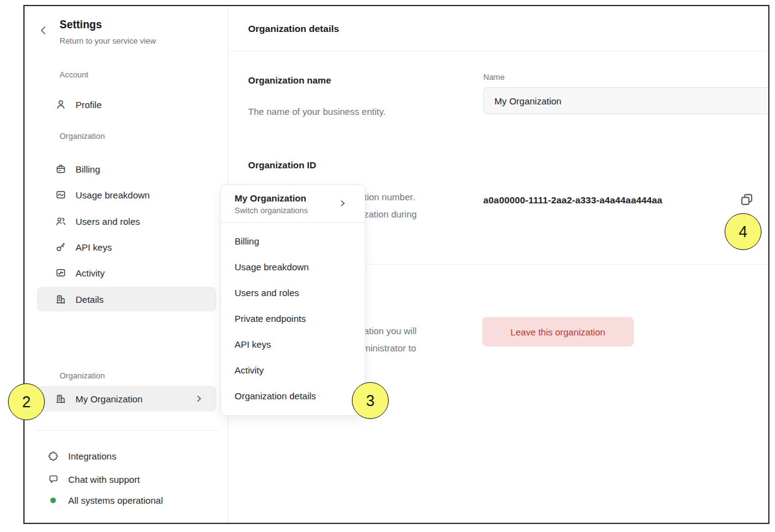  Describe the element at coordinates (61, 221) in the screenshot. I see `users-icon` at that location.